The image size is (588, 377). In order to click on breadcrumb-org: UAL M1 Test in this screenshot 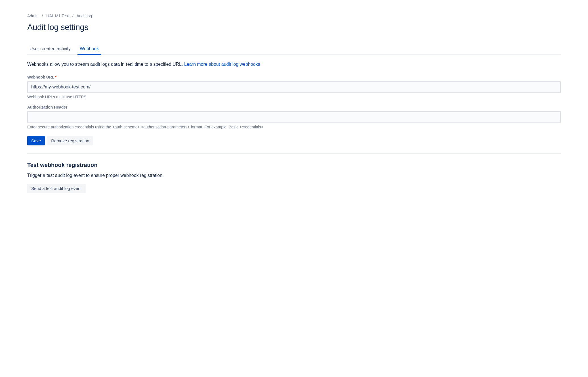, I will do `click(57, 16)`.